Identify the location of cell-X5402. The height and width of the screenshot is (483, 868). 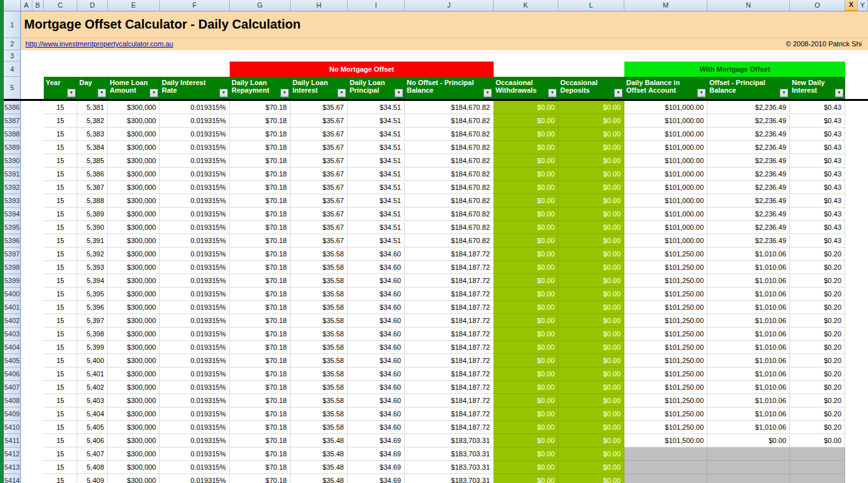
(852, 321).